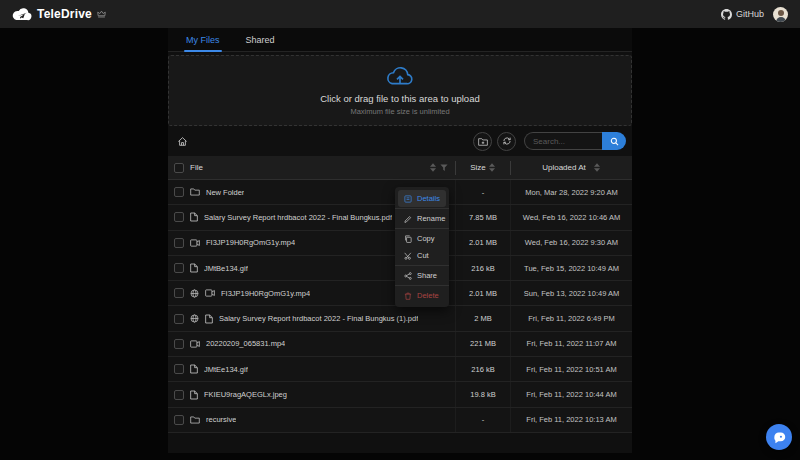 The image size is (800, 460). What do you see at coordinates (408, 276) in the screenshot?
I see `share-icon` at bounding box center [408, 276].